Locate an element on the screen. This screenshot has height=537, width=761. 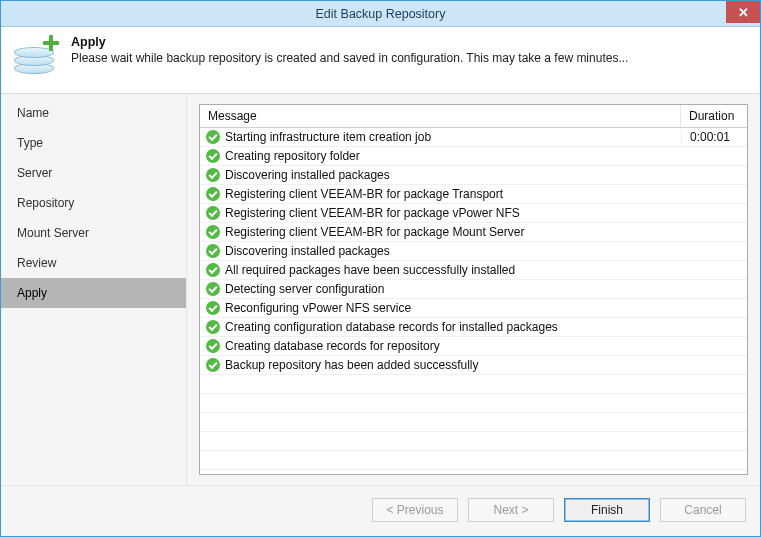
sidebar-item-repository: Repository is located at coordinates (94, 203).